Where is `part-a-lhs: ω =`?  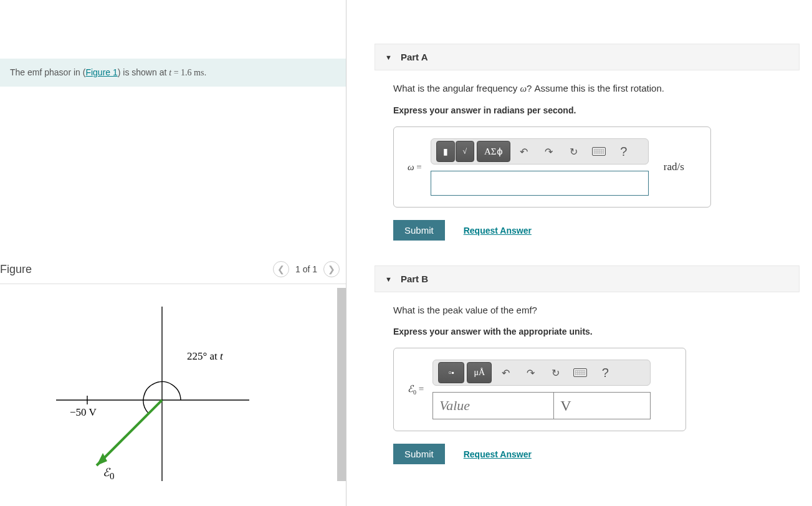
part-a-lhs: ω = is located at coordinates (415, 167).